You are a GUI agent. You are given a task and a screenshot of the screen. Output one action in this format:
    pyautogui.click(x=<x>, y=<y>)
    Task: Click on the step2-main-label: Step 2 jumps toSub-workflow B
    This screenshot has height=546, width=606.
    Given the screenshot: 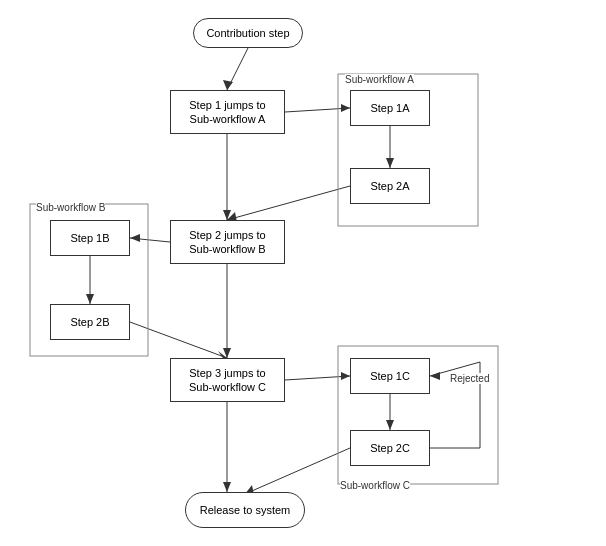 What is the action you would take?
    pyautogui.click(x=227, y=242)
    